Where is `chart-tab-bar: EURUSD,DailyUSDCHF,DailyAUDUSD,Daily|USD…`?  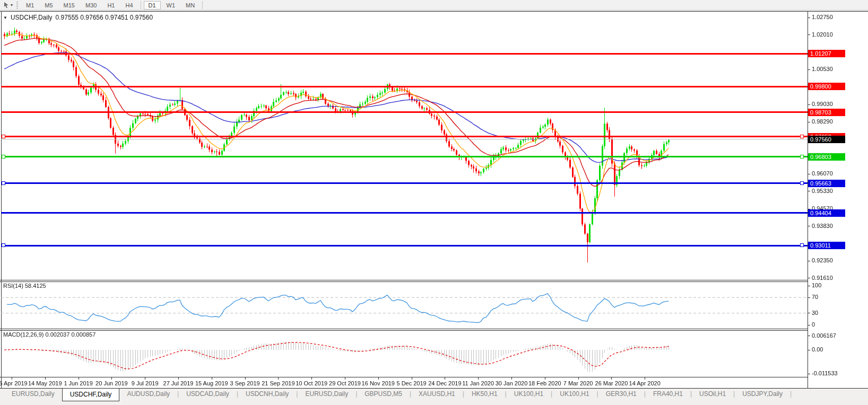 chart-tab-bar: EURUSD,DailyUSDCHF,DailyAUDUSD,Daily|USD… is located at coordinates (434, 397).